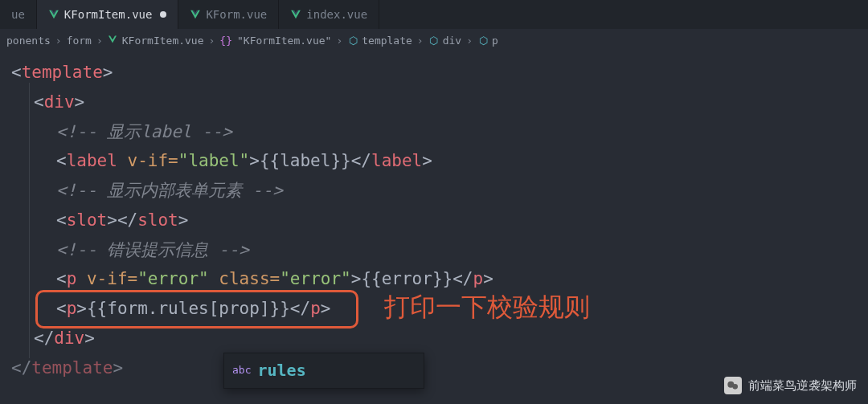  What do you see at coordinates (440, 220) in the screenshot?
I see `code-line: <slot></slot>` at bounding box center [440, 220].